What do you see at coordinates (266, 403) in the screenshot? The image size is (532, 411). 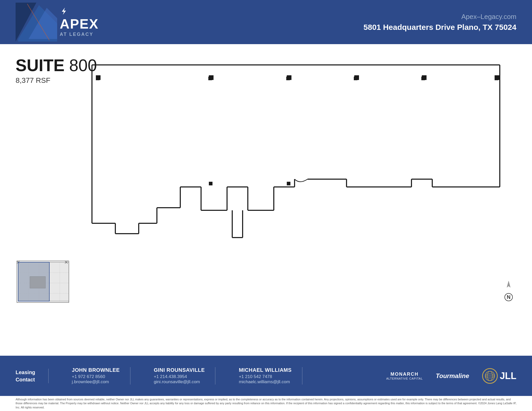 I see `disclaimer-text: Although information has been obtained f…` at bounding box center [266, 403].